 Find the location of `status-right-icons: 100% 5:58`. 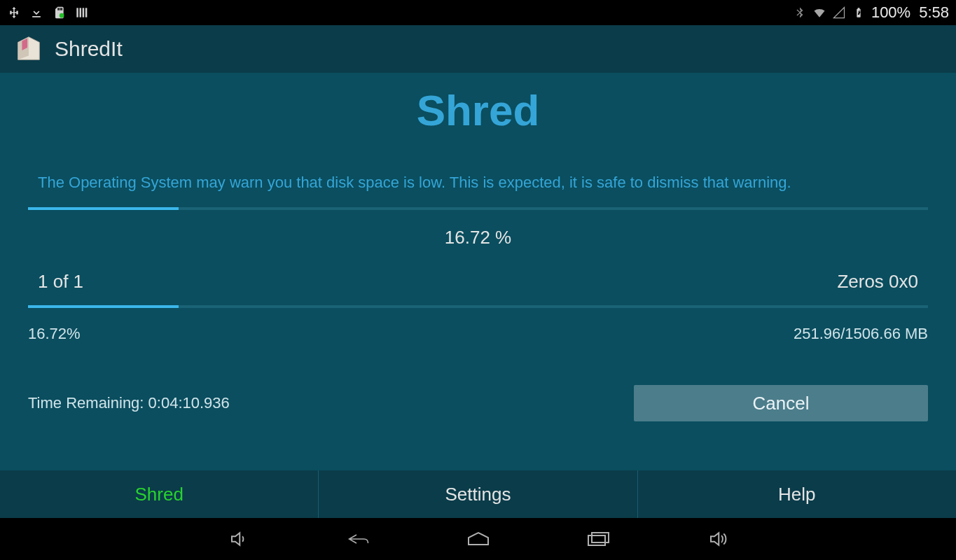

status-right-icons: 100% 5:58 is located at coordinates (871, 13).